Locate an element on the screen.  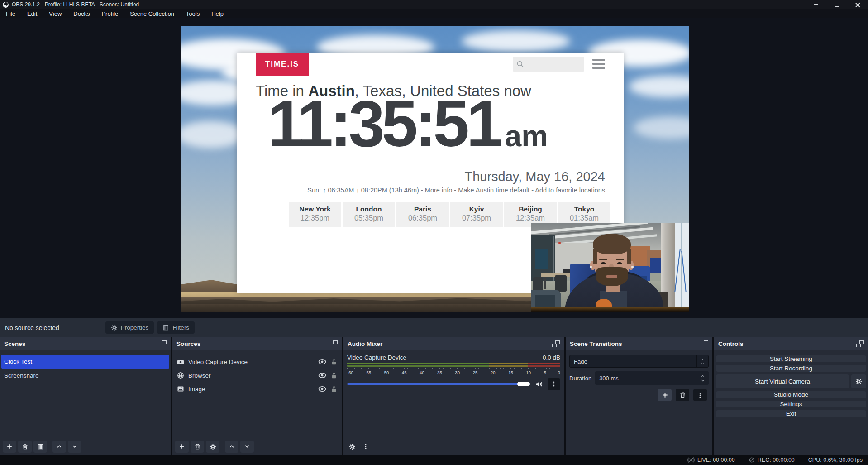
volume-meter-right is located at coordinates (453, 366).